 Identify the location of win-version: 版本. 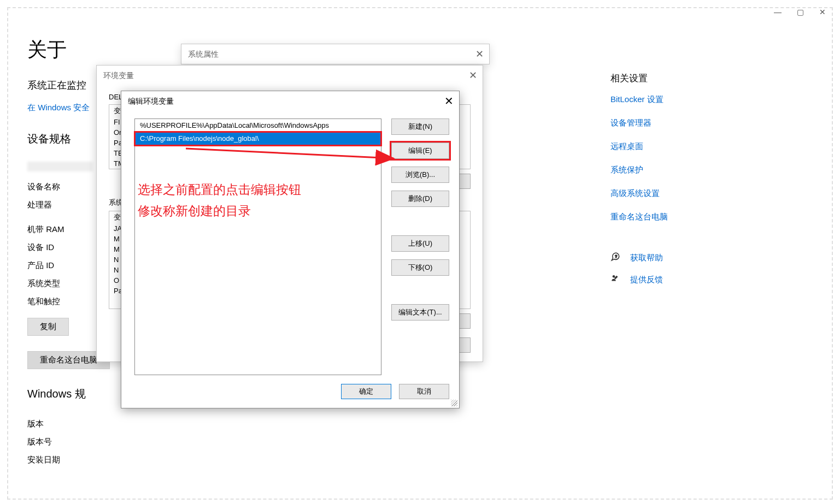
(123, 424).